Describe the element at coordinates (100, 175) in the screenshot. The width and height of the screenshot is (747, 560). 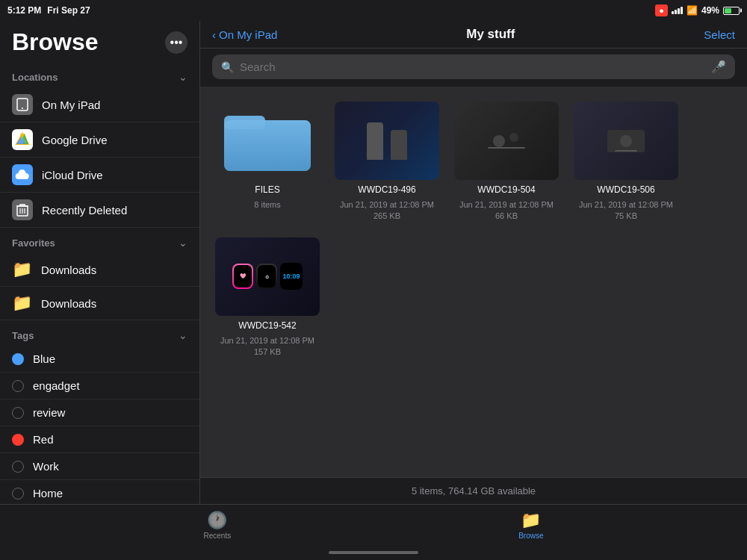
I see `sidebar-item-icloud-drive: iCloud Drive` at that location.